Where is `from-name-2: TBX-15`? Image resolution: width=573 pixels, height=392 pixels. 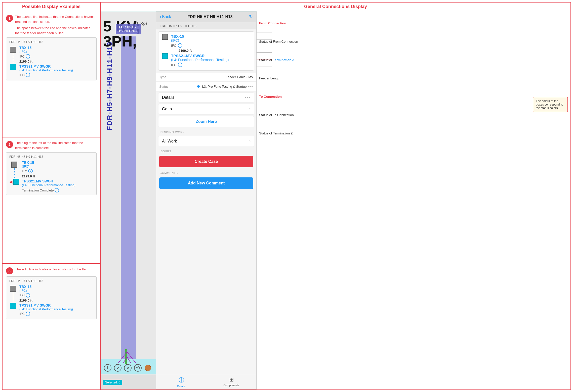
from-name-2: TBX-15 is located at coordinates (58, 163).